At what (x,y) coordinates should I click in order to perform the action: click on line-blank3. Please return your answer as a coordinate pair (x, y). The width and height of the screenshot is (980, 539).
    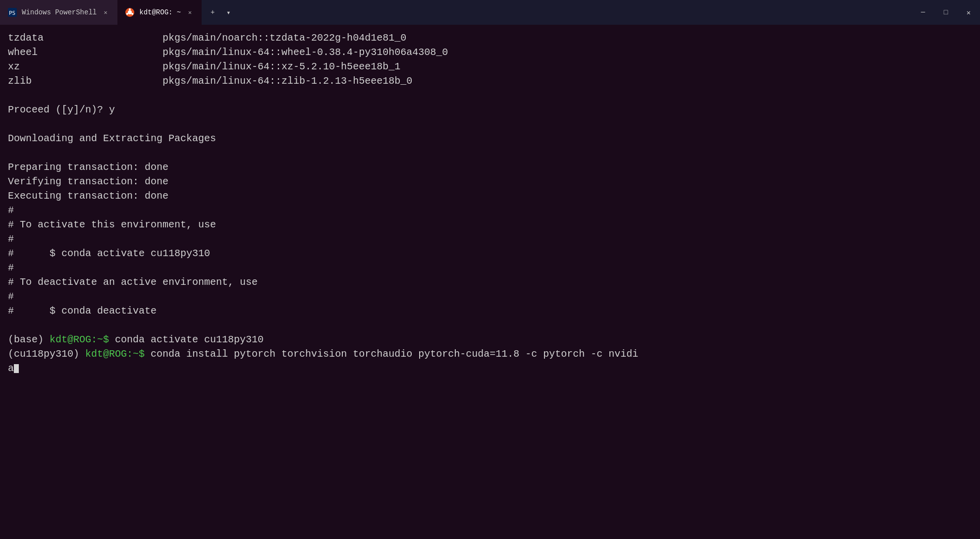
    Looking at the image, I should click on (490, 153).